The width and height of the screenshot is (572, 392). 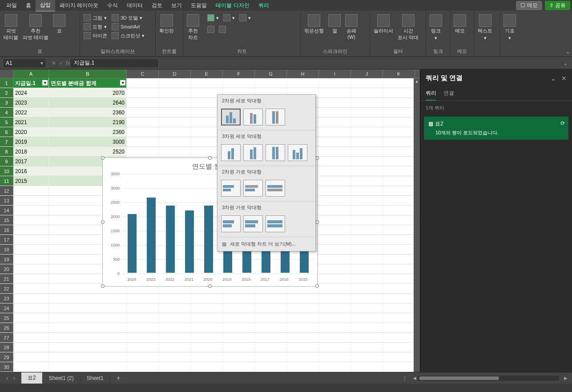 What do you see at coordinates (199, 5) in the screenshot?
I see `menu-help: 도움말` at bounding box center [199, 5].